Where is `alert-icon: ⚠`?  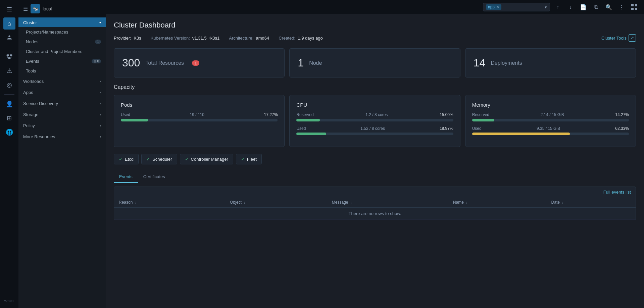
alert-icon: ⚠ is located at coordinates (9, 71).